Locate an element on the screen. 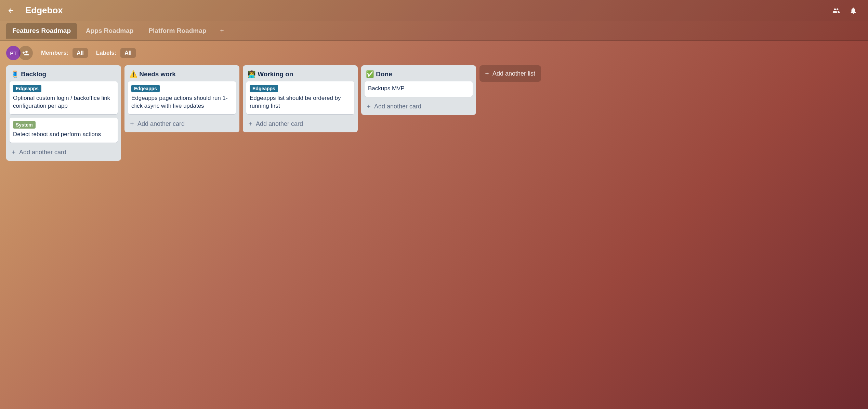 The width and height of the screenshot is (868, 409). members-filter-label: Members: is located at coordinates (55, 53).